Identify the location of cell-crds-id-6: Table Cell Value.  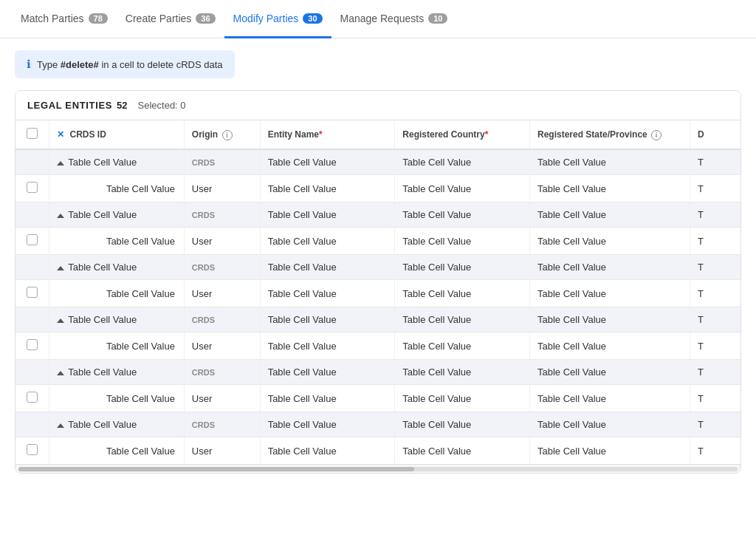
(117, 320).